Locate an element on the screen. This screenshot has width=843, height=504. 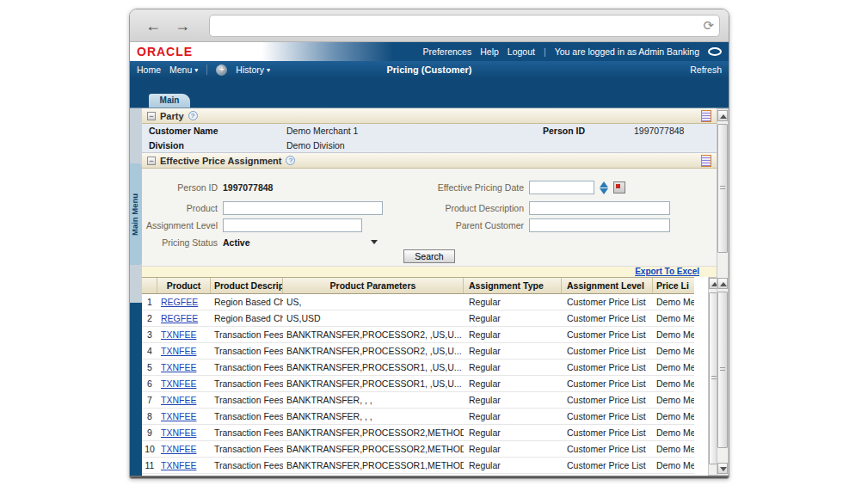
history-dropdown: History ▾ is located at coordinates (253, 70).